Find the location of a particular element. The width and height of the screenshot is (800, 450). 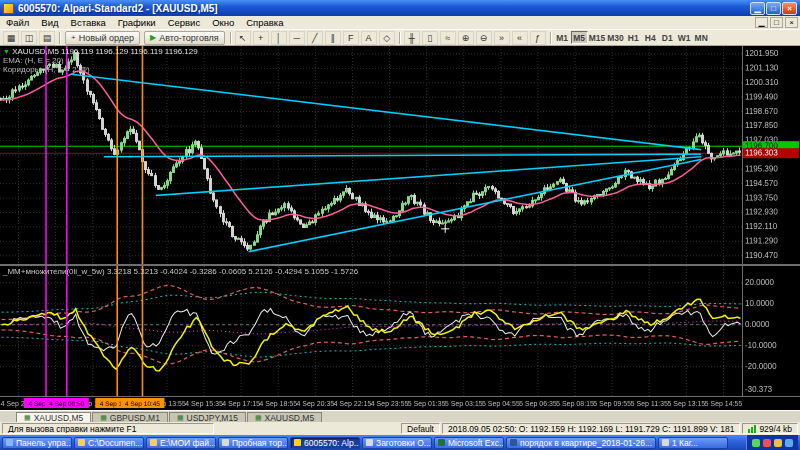

new-order-icon: + is located at coordinates (74, 38).